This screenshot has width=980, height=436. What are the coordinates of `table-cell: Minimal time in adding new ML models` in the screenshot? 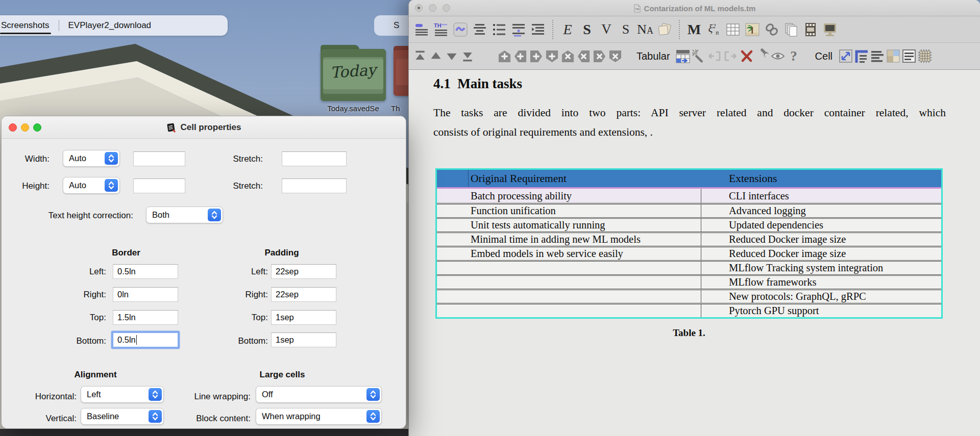 It's located at (569, 240).